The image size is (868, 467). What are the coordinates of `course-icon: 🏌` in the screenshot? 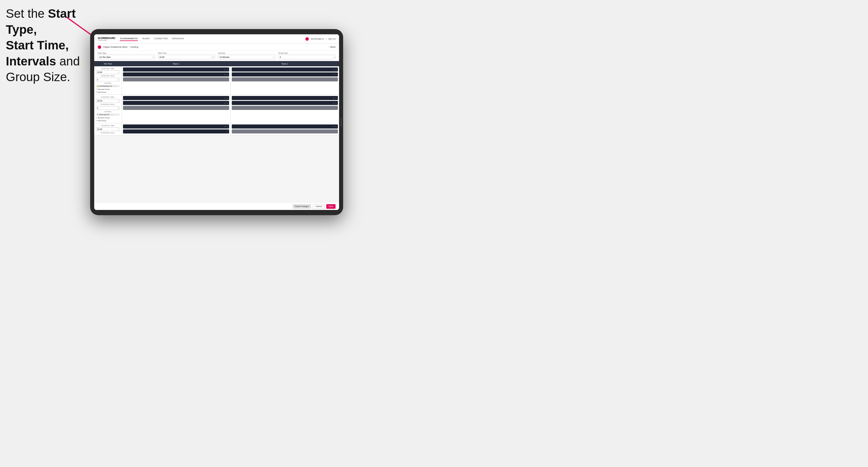 It's located at (98, 115).